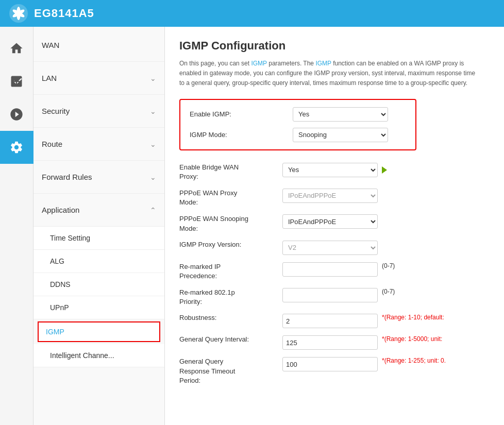  What do you see at coordinates (56, 111) in the screenshot?
I see `nav-item-security-label: Security` at bounding box center [56, 111].